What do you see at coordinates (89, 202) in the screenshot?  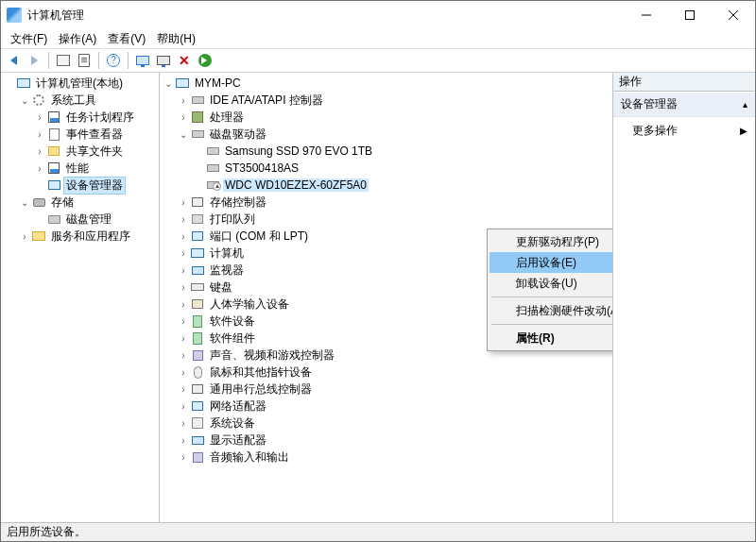 I see `tree-storage: ⌄存储` at bounding box center [89, 202].